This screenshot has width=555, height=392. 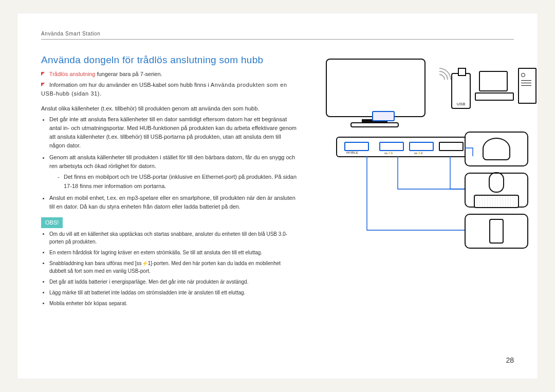 What do you see at coordinates (71, 34) in the screenshot?
I see `section-header: Använda Smart Station` at bounding box center [71, 34].